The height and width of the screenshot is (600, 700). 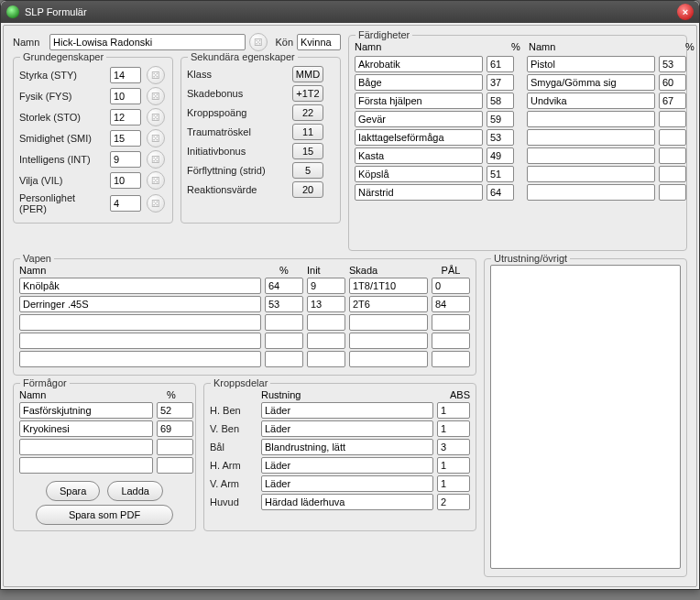 What do you see at coordinates (148, 42) in the screenshot?
I see `name-input` at bounding box center [148, 42].